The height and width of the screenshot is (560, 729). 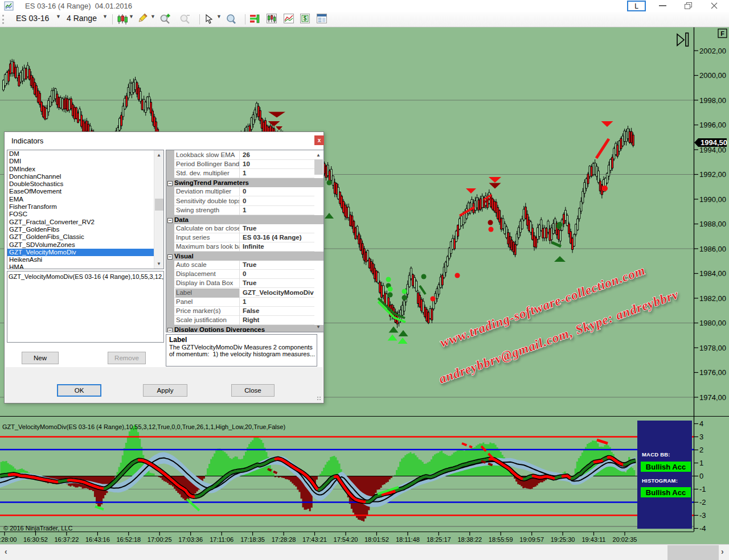 I want to click on svg-text: -4, so click(x=703, y=528).